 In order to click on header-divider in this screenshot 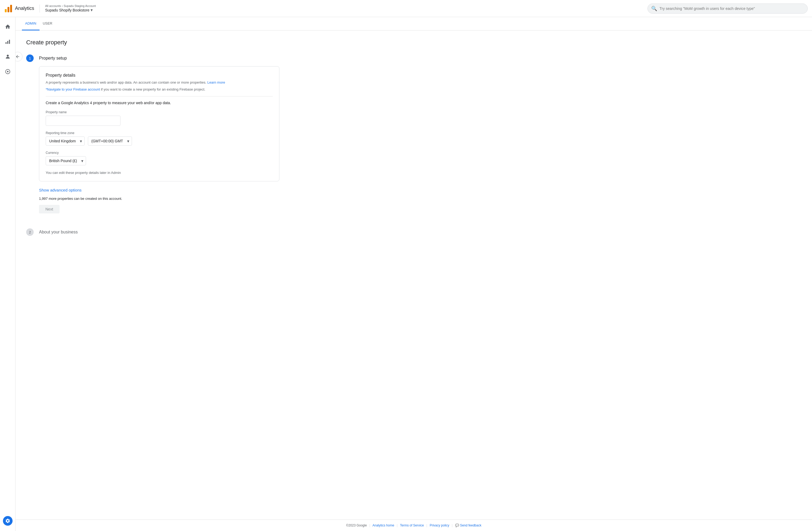, I will do `click(40, 9)`.